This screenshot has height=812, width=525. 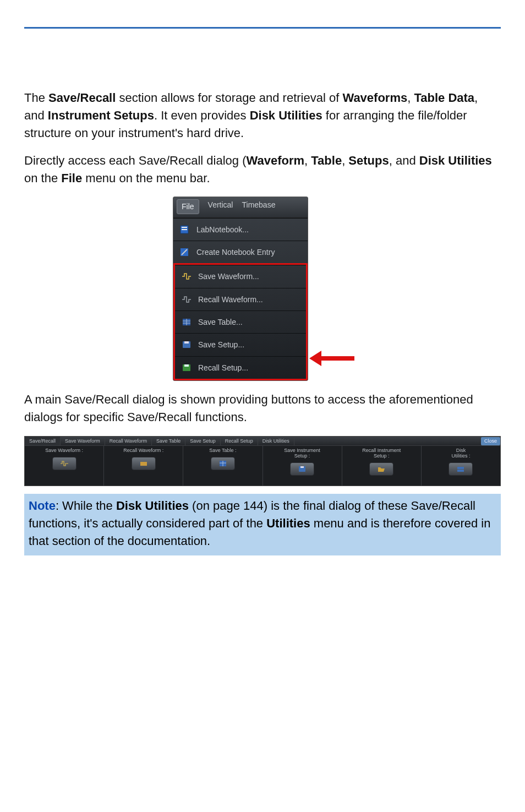 I want to click on highlight-box: Save Waveform... Recall Waveform... Save…, so click(x=240, y=321).